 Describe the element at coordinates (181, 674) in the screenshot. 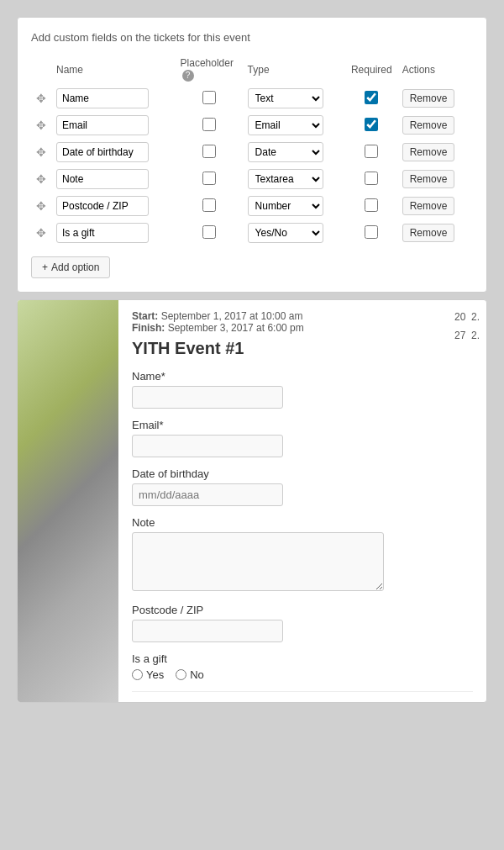

I see `gift-no-radio` at that location.